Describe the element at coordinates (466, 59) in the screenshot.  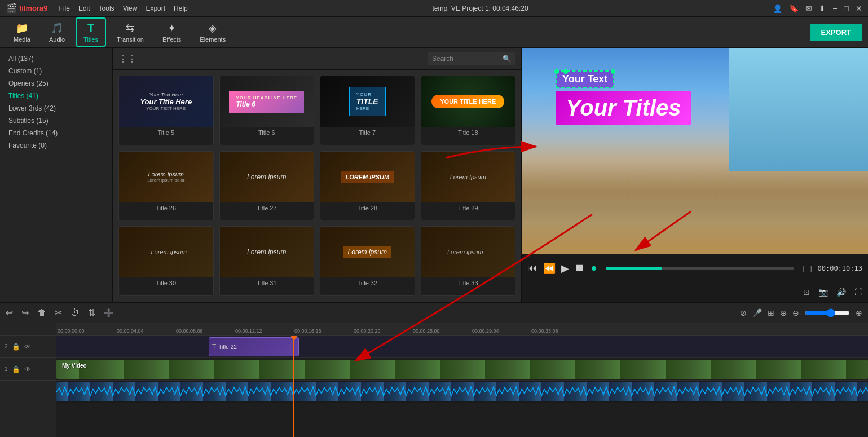
I see `search-input` at that location.